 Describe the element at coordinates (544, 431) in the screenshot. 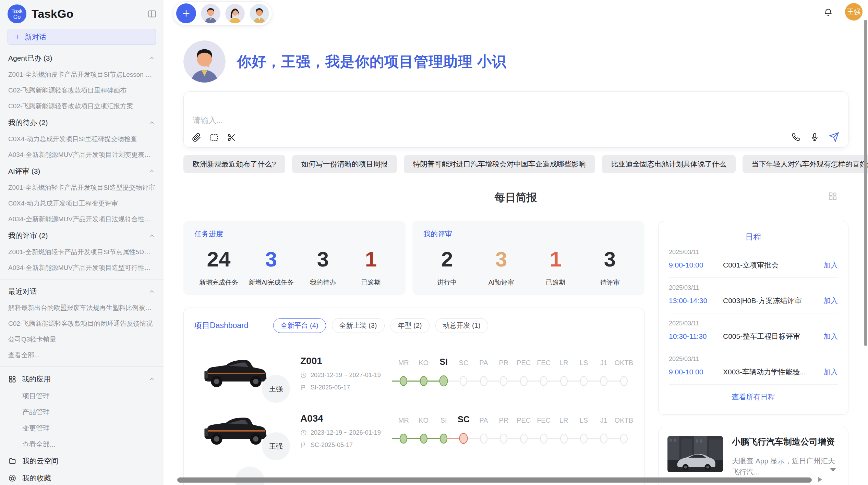

I see `milestone-node: FEC` at that location.